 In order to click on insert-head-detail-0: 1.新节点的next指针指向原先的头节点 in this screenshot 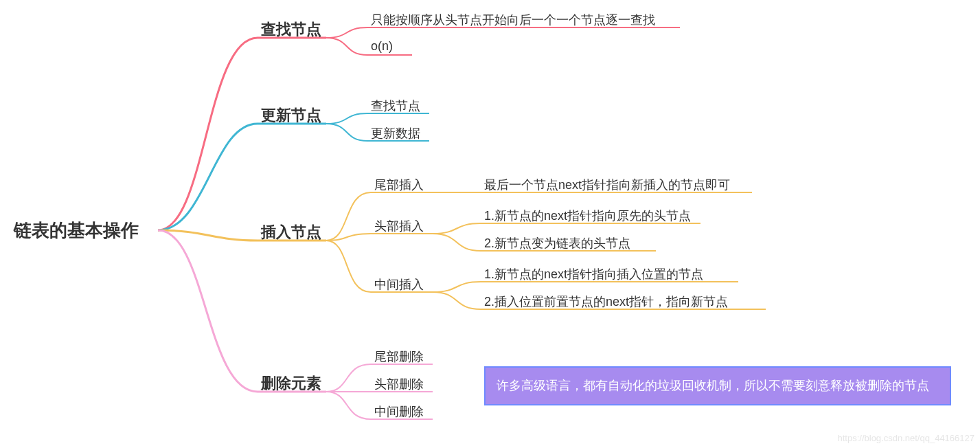, I will do `click(588, 216)`.